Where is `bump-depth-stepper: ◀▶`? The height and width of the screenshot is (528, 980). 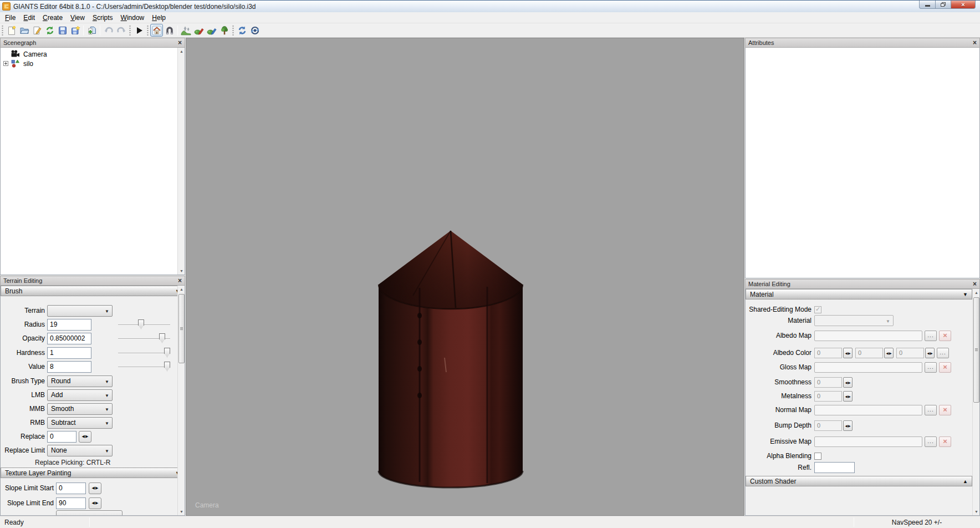
bump-depth-stepper: ◀▶ is located at coordinates (848, 426).